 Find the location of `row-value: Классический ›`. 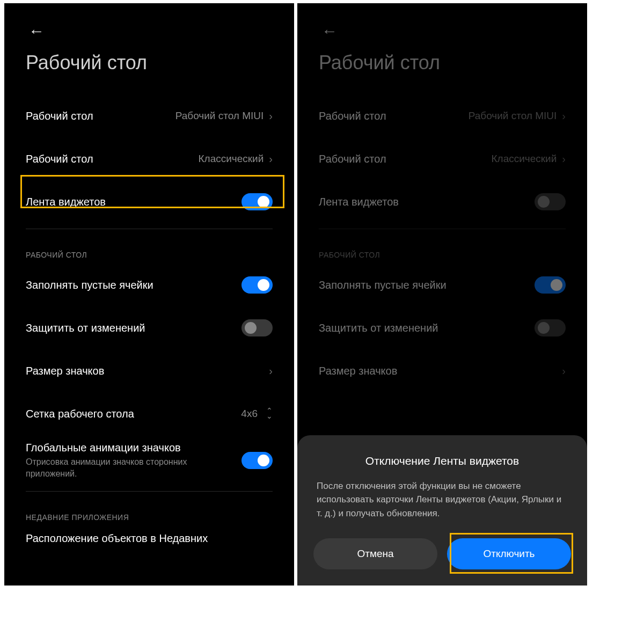

row-value: Классический › is located at coordinates (235, 159).